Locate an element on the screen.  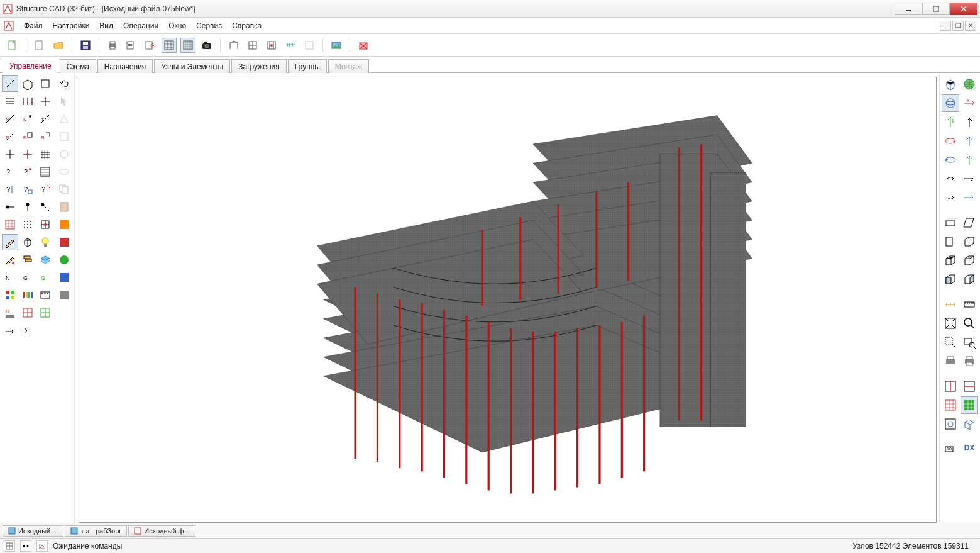
tool-node-h-icon is located at coordinates (10, 207).